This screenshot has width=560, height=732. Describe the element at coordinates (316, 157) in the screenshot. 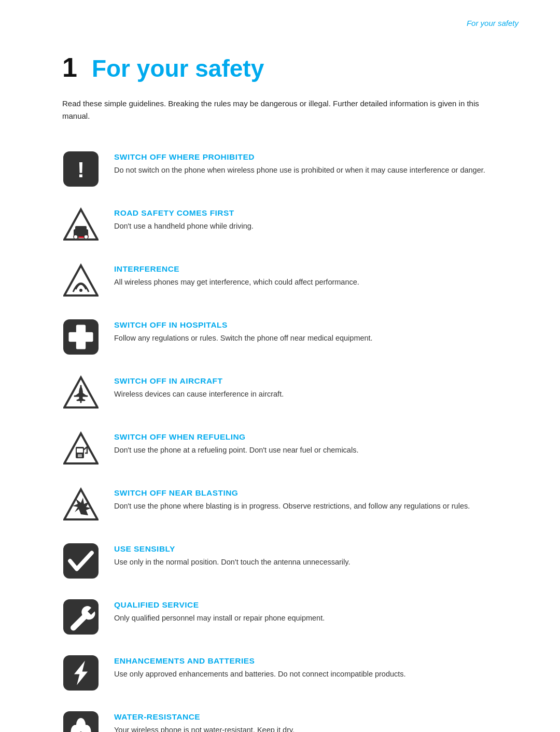

I see `item-title: SWITCH OFF WHERE PROHIBITED` at that location.